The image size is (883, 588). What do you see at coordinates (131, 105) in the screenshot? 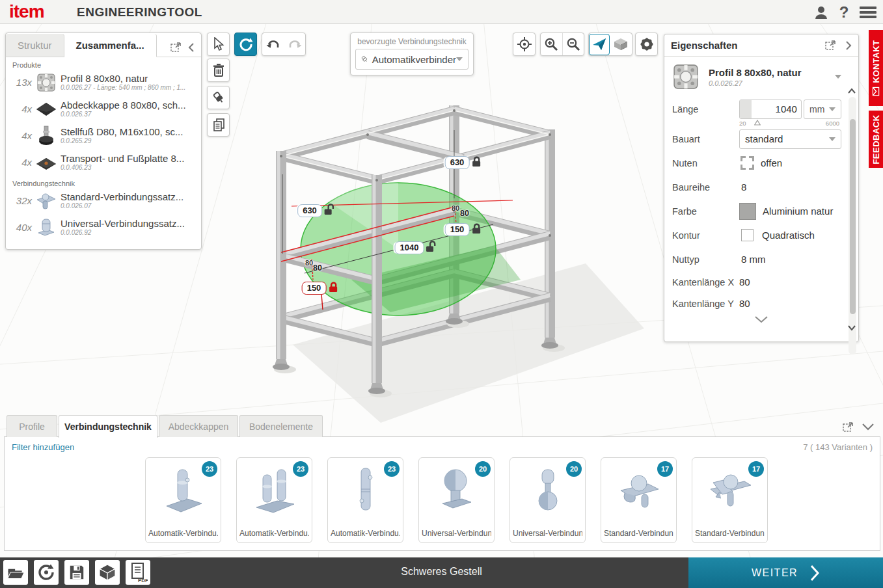
I see `item-name: Abdeckkappe 8 80x80, sch...` at bounding box center [131, 105].